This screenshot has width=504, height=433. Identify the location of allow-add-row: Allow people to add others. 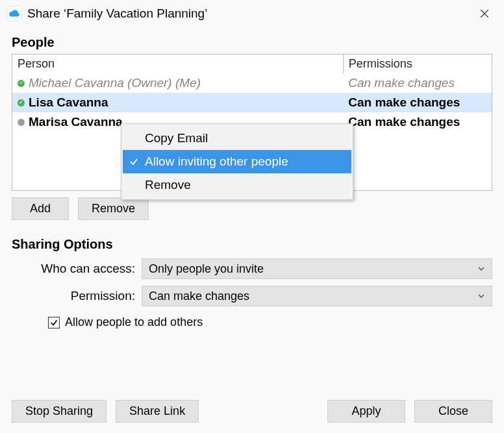
(270, 322).